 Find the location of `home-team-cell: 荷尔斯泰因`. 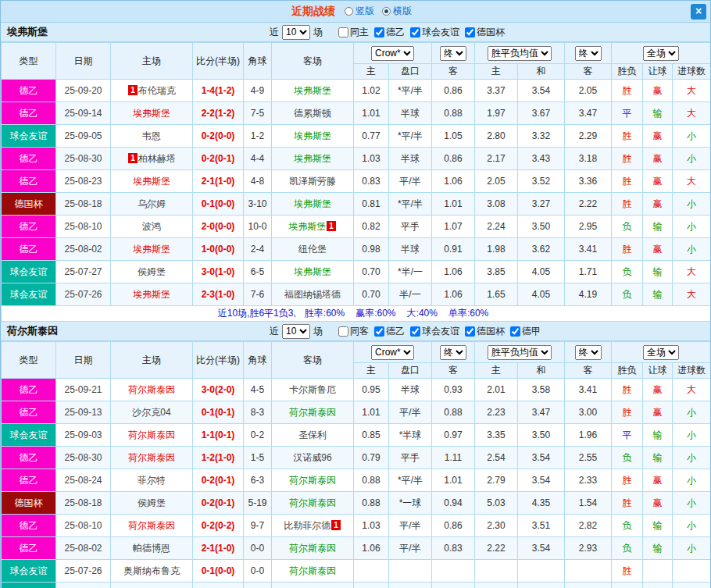

home-team-cell: 荷尔斯泰因 is located at coordinates (152, 458).